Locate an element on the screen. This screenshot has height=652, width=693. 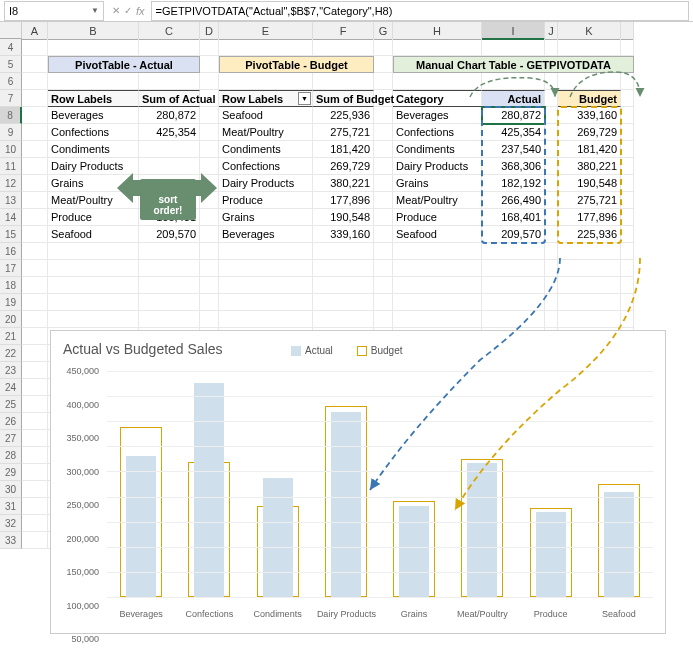
row-header-25: 25 is located at coordinates (11, 404).